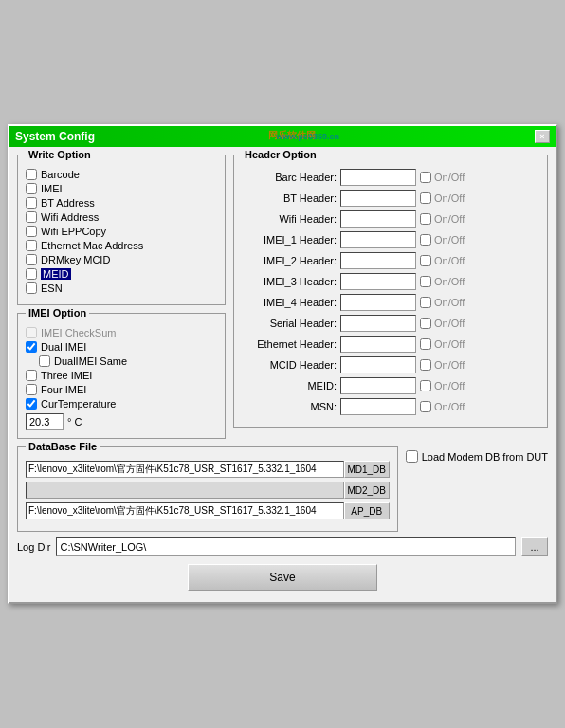 The height and width of the screenshot is (728, 565). I want to click on ap-db-button: AP_DB, so click(367, 511).